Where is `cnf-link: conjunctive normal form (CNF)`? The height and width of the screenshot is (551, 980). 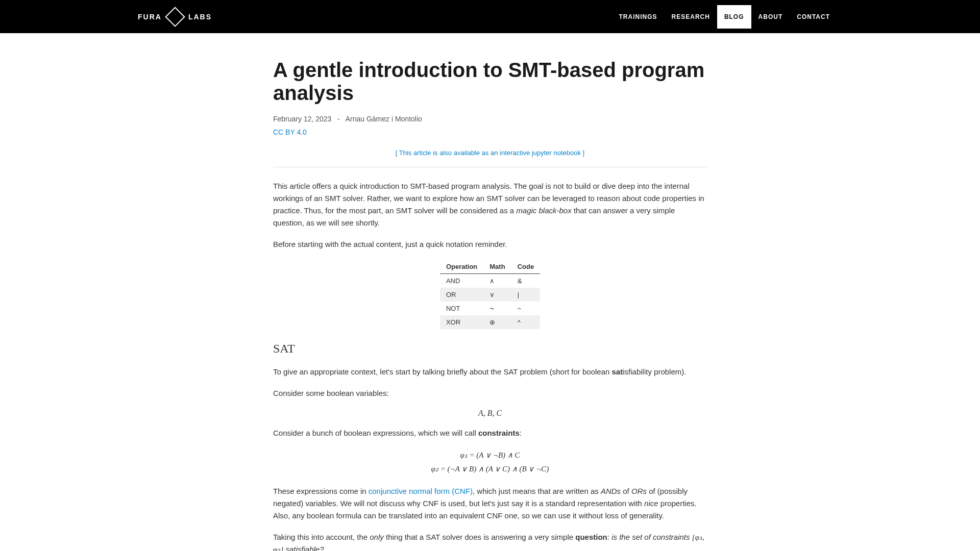 cnf-link: conjunctive normal form (CNF) is located at coordinates (421, 491).